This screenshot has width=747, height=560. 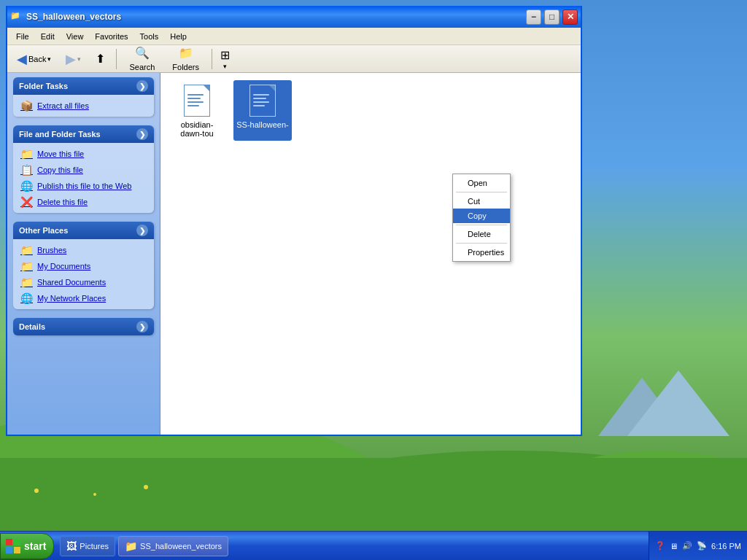 I want to click on extract-icon: 📦, so click(x=26, y=106).